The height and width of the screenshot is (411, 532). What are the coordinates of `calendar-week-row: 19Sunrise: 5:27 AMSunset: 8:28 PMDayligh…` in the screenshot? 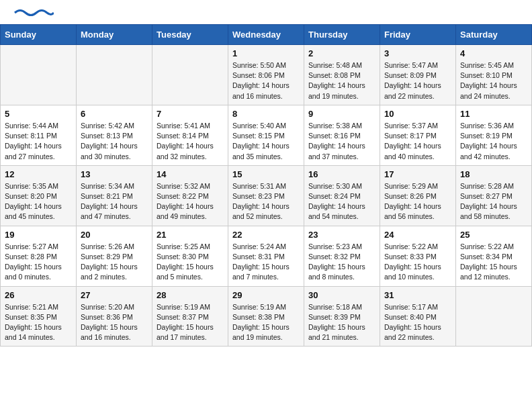 It's located at (266, 256).